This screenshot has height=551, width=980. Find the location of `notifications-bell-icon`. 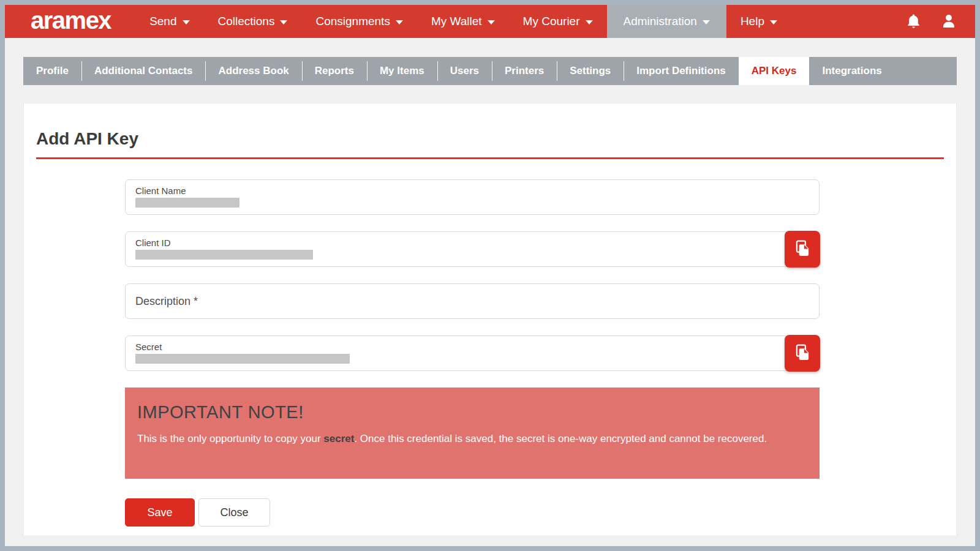

notifications-bell-icon is located at coordinates (913, 21).